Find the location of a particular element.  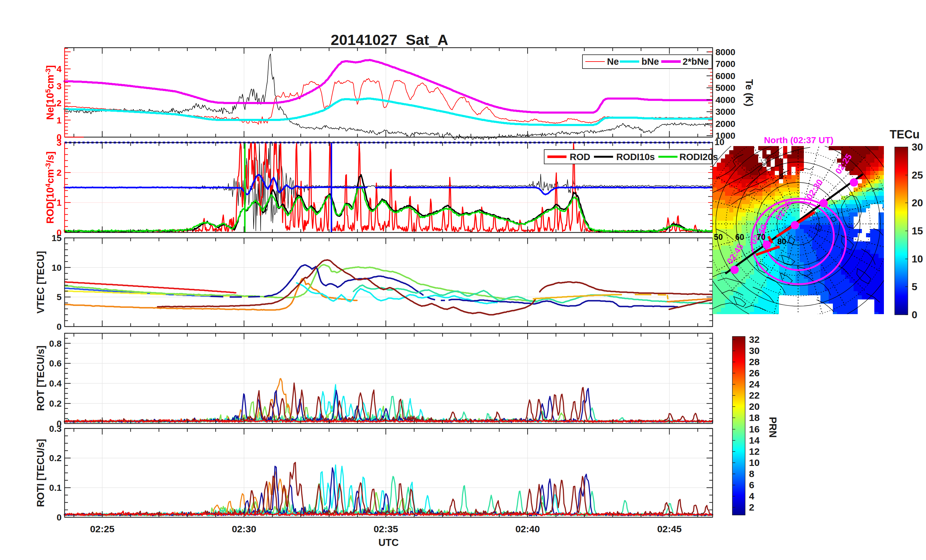

svg-text: 6 is located at coordinates (752, 485).